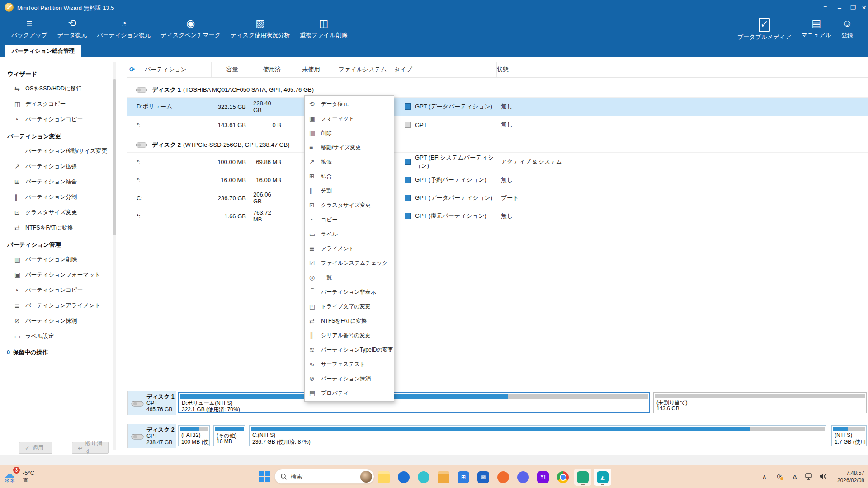 Image resolution: width=868 pixels, height=488 pixels. What do you see at coordinates (349, 220) in the screenshot?
I see `menu-item-copy: ◔コピー` at bounding box center [349, 220].